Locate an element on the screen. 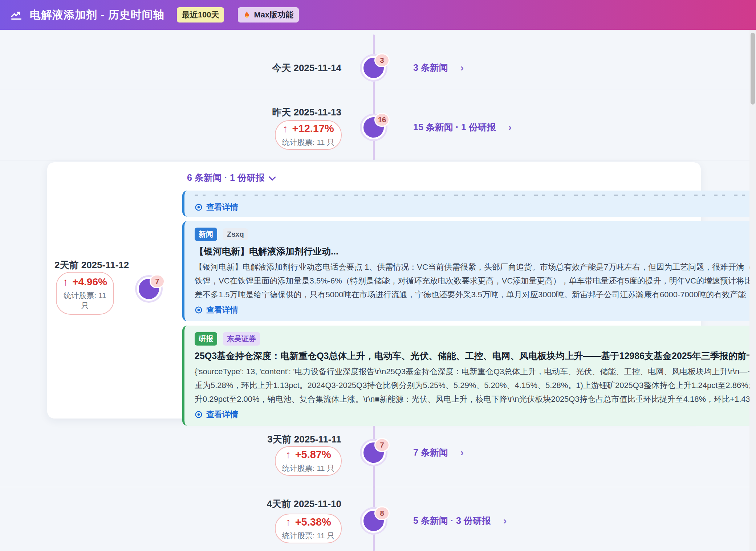 This screenshot has height=551, width=756. entry-date-label: 昨天 2025-11-13 is located at coordinates (287, 113).